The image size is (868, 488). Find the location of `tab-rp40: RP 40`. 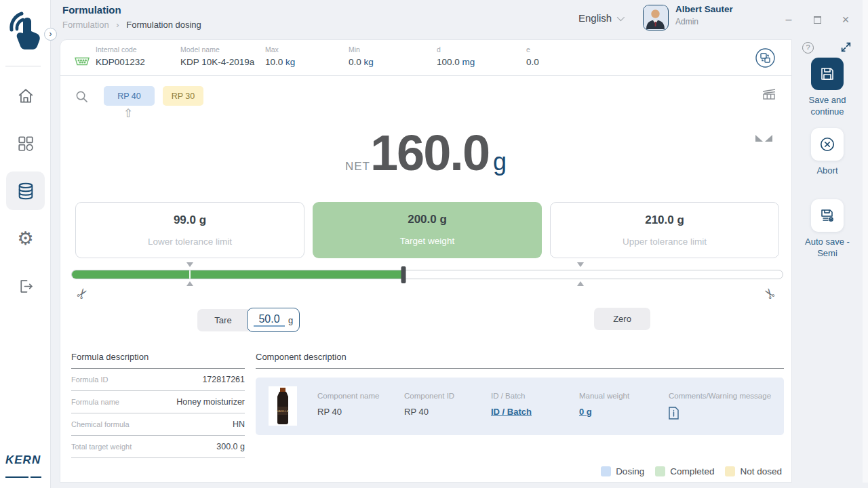

tab-rp40: RP 40 is located at coordinates (129, 96).